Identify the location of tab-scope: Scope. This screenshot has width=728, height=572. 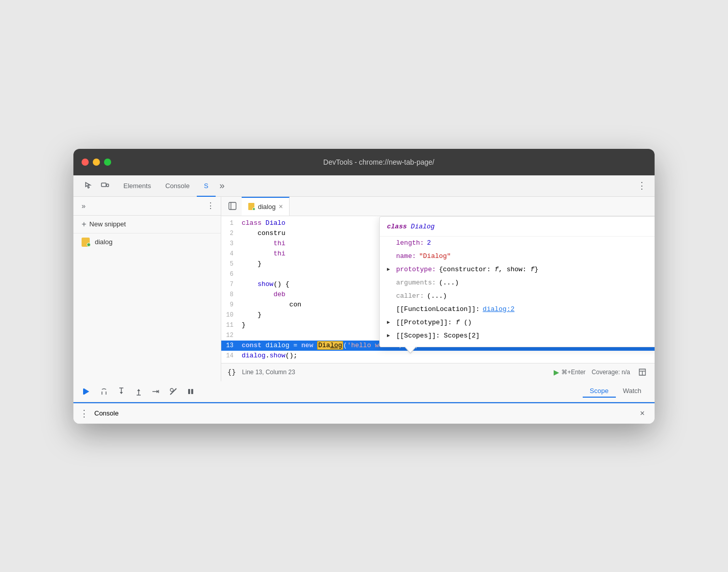
(600, 392).